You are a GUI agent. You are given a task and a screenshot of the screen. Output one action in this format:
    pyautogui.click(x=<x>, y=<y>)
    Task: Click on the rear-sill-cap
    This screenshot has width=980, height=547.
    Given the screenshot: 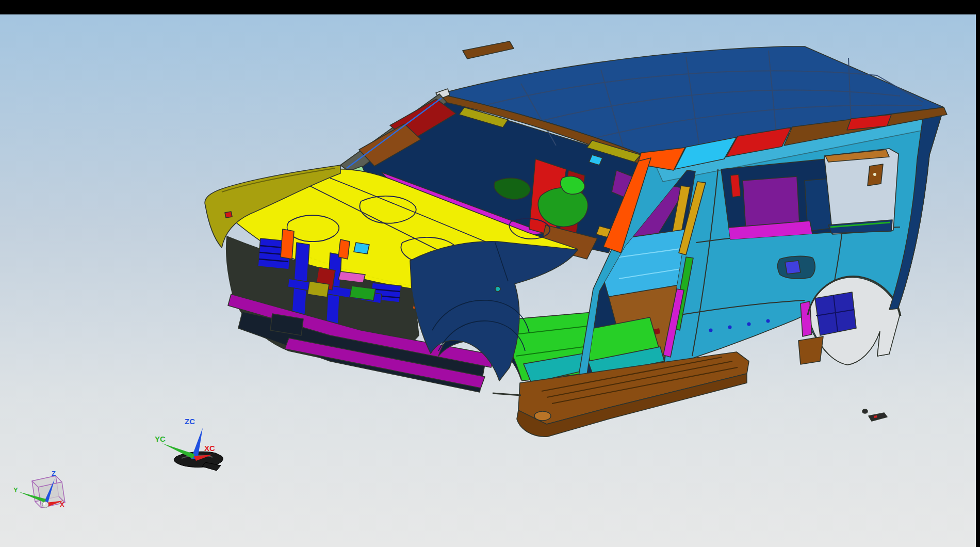 What is the action you would take?
    pyautogui.click(x=811, y=350)
    